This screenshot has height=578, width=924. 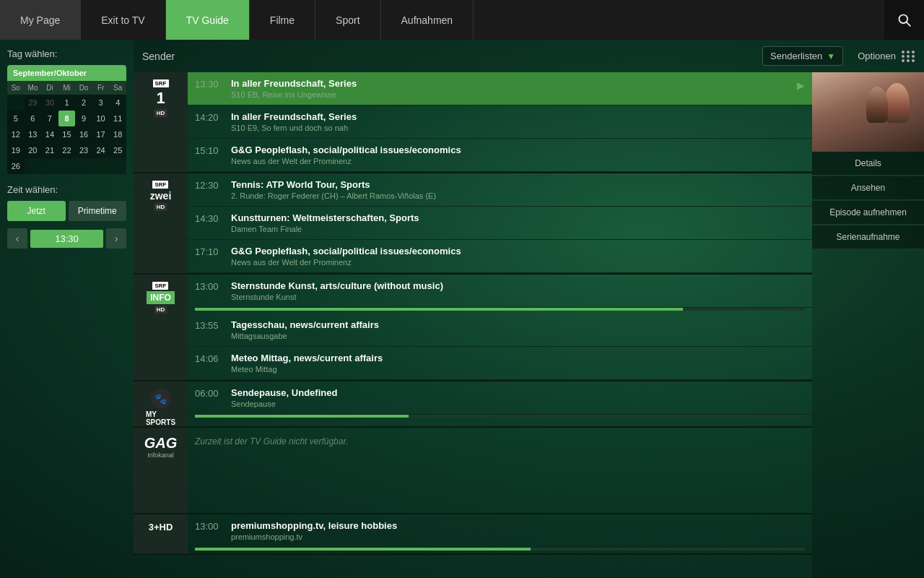 I want to click on optionen-button: Optionen, so click(x=886, y=56).